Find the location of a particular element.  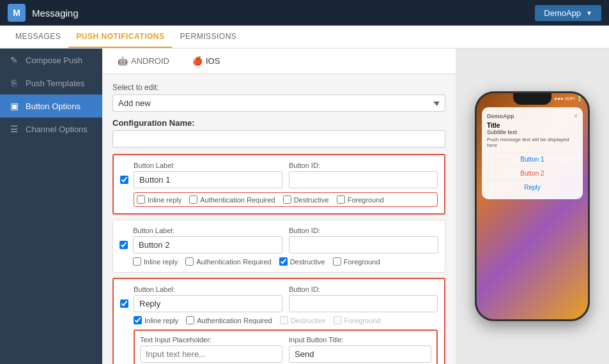

button-card-2-row: Button Label: Button ID: In is located at coordinates (279, 246).